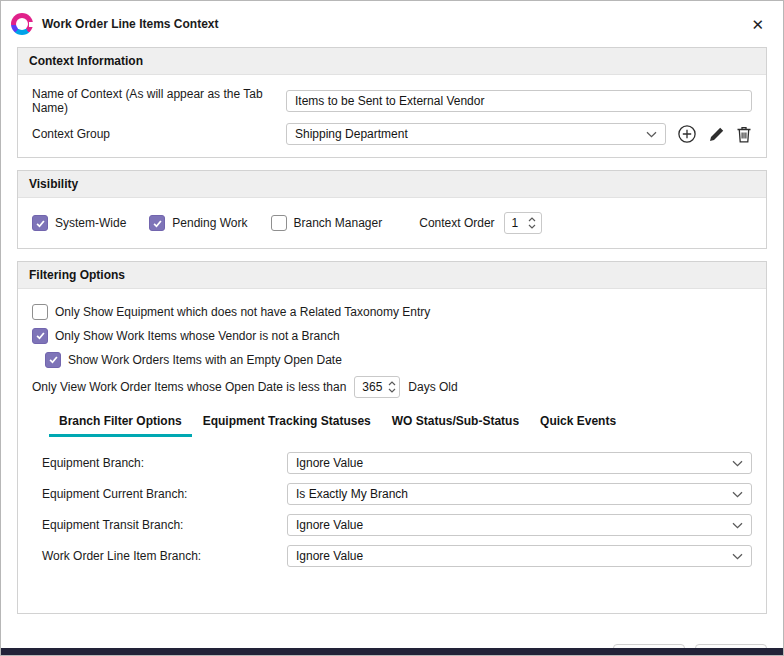 The height and width of the screenshot is (656, 784). I want to click on edit-pencil-icon, so click(716, 134).